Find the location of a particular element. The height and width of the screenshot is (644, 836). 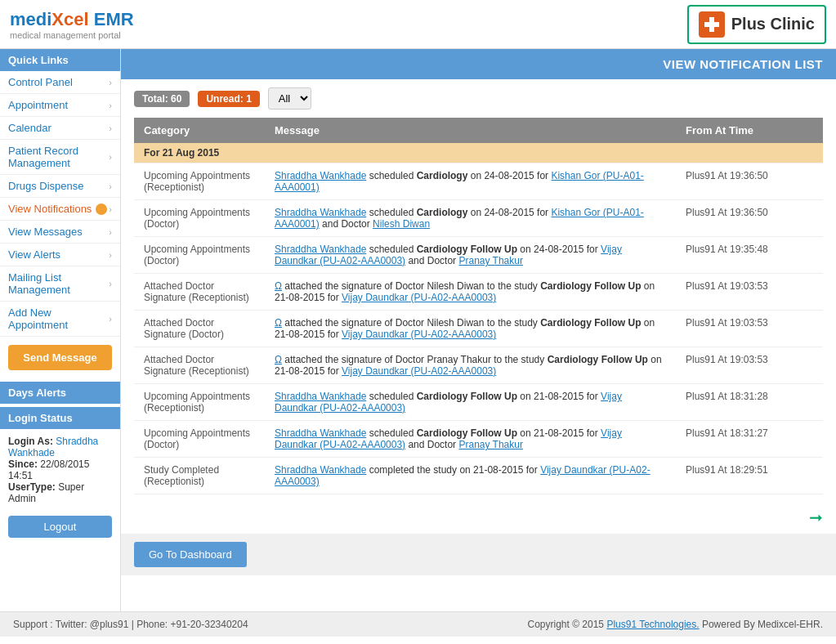

notification-dot-icon is located at coordinates (101, 209).